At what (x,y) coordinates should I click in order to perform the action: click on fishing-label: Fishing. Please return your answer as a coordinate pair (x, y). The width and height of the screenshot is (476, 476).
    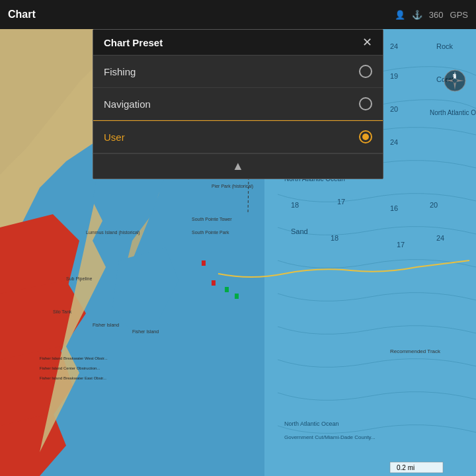
    Looking at the image, I should click on (120, 71).